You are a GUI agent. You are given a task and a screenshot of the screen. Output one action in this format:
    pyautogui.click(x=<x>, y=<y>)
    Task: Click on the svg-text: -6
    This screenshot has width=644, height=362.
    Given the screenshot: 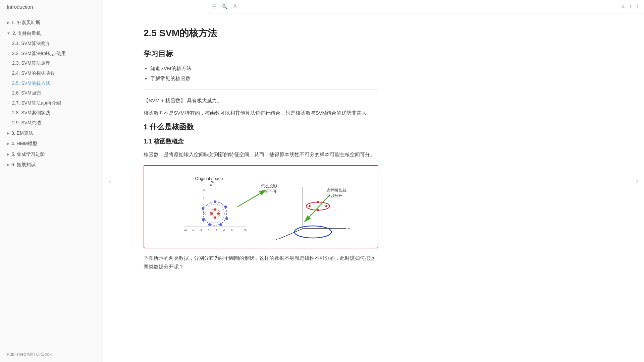 What is the action you would take?
    pyautogui.click(x=185, y=230)
    